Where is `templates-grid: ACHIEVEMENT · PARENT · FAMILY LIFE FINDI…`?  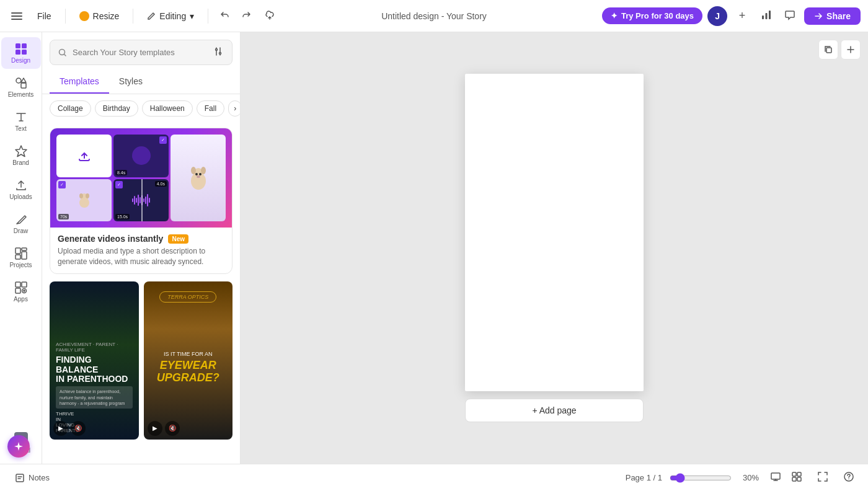 templates-grid: ACHIEVEMENT · PARENT · FAMILY LIFE FINDI… is located at coordinates (141, 361).